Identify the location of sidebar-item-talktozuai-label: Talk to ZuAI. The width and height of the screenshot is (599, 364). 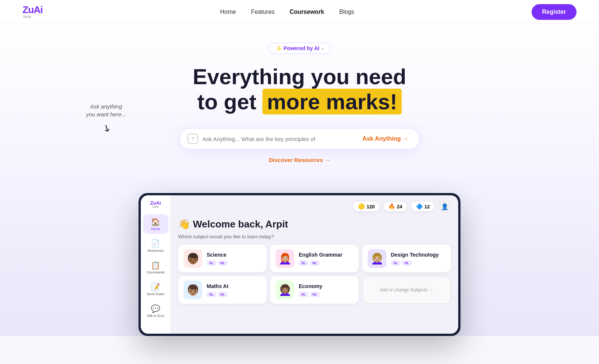
(156, 316).